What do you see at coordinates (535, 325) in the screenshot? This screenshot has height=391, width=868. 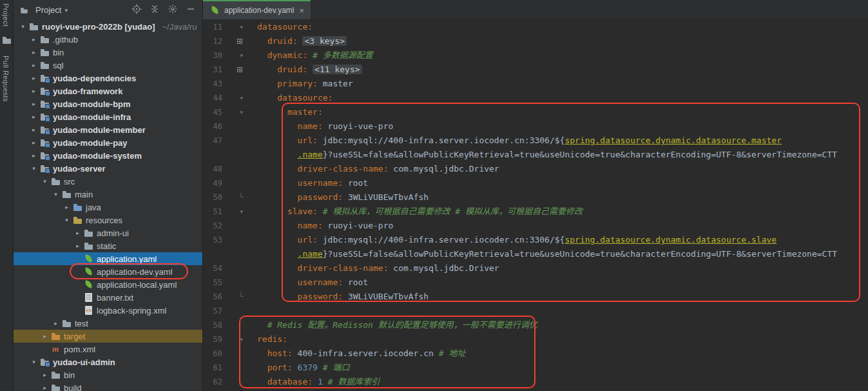 I see `code-line-58: 58# Redis 配置。Redisson 默认的配置足够使用，一般不需要进行调…` at bounding box center [535, 325].